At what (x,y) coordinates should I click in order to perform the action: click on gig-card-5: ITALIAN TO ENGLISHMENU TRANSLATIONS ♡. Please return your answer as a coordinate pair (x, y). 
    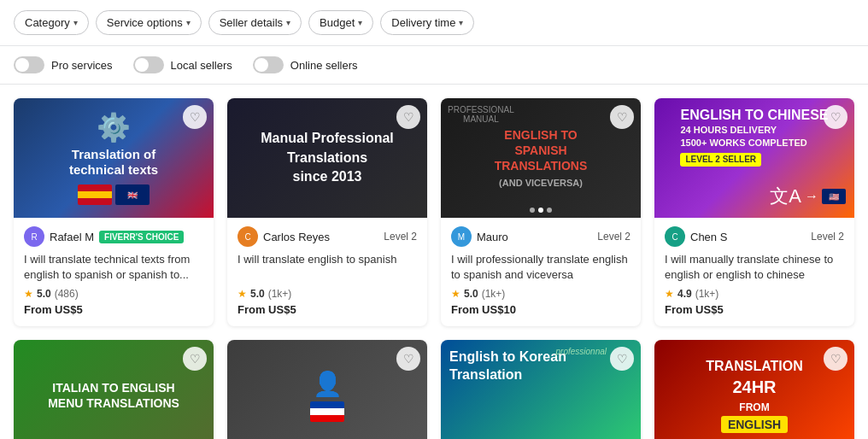
    Looking at the image, I should click on (114, 389).